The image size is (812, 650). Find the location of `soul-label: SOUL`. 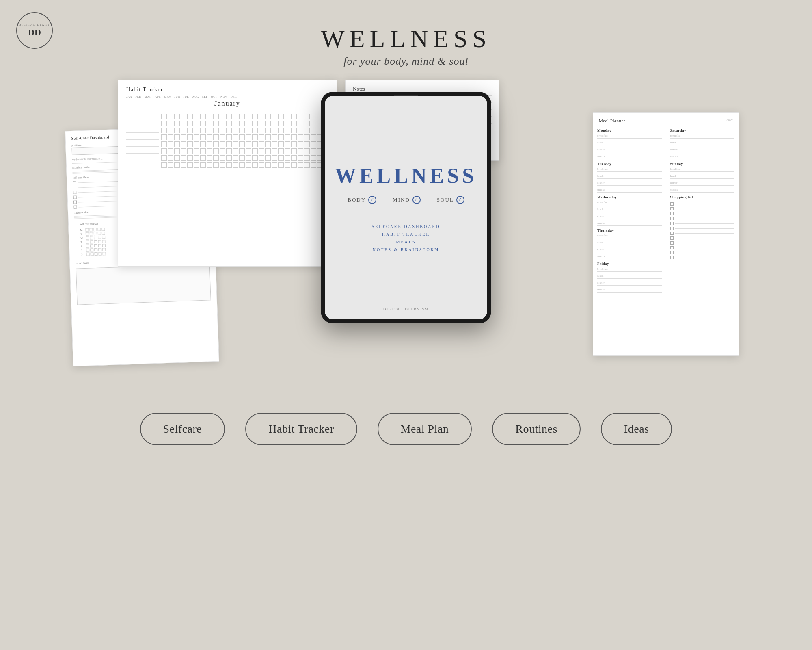

soul-label: SOUL is located at coordinates (445, 200).